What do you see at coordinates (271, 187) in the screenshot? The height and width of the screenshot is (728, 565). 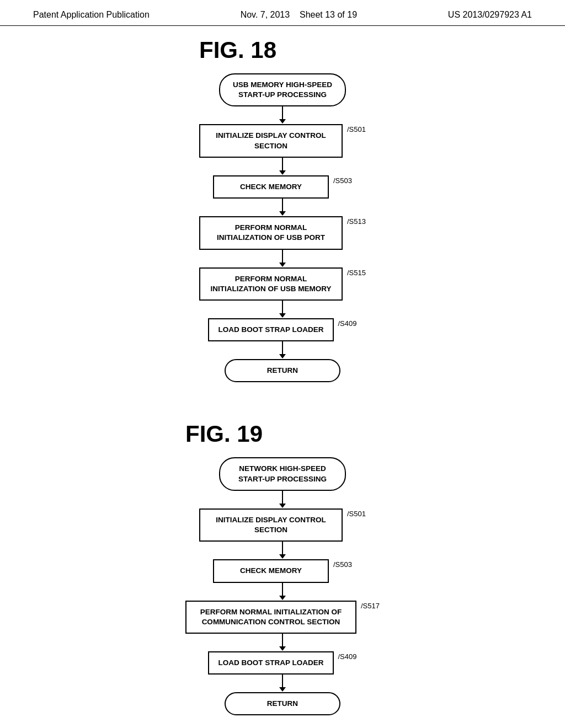 I see `fig18-step-s503-box: CHECK MEMORY` at bounding box center [271, 187].